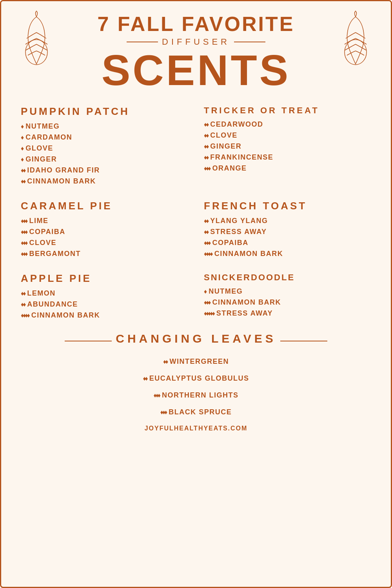 The height and width of the screenshot is (588, 392). What do you see at coordinates (196, 428) in the screenshot?
I see `website-link: JOYFULHEALTHYEATS.COM` at bounding box center [196, 428].